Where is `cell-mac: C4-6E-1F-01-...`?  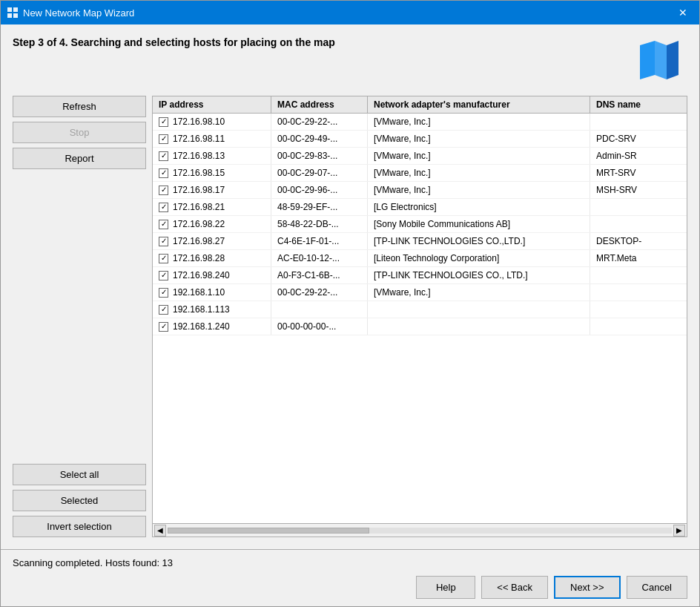
cell-mac: C4-6E-1F-01-... is located at coordinates (320, 241).